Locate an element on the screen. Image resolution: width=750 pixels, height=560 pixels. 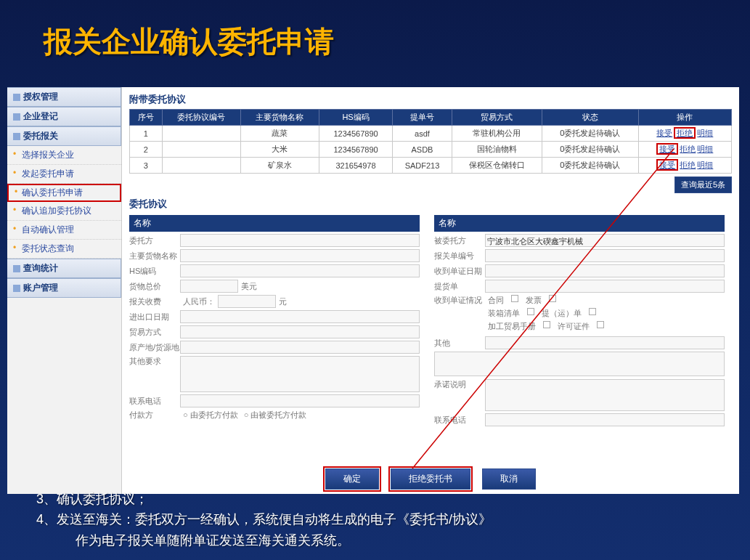
col-bill: 提单号 is located at coordinates (423, 118).